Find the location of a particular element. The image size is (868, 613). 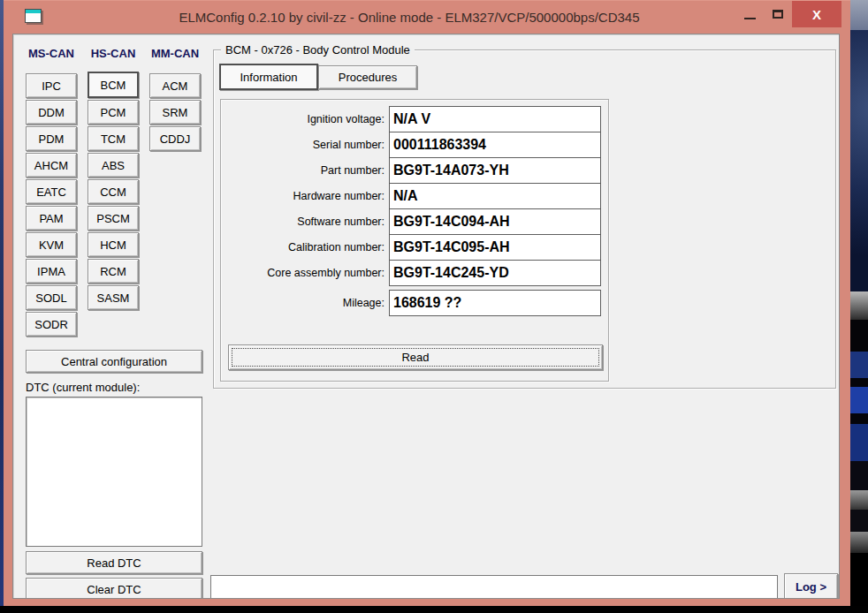

module-button-sasm: SASM is located at coordinates (113, 298).